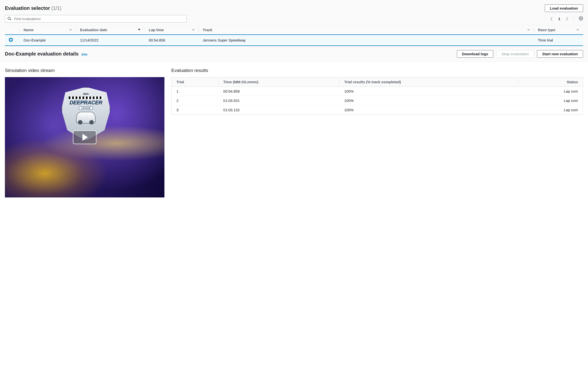 This screenshot has height=375, width=588. Describe the element at coordinates (429, 82) in the screenshot. I see `col-pct: Trial results (% track completed)` at that location.